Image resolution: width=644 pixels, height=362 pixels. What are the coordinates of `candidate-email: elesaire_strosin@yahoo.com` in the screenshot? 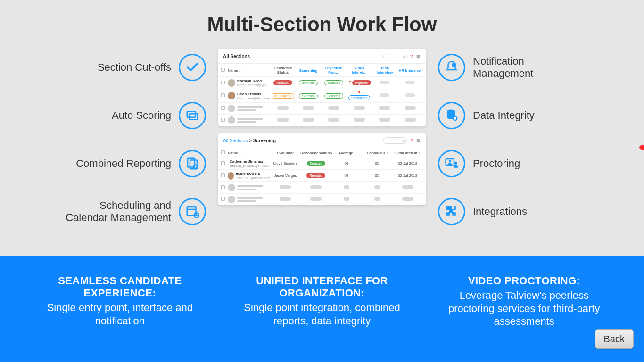 It's located at (251, 166).